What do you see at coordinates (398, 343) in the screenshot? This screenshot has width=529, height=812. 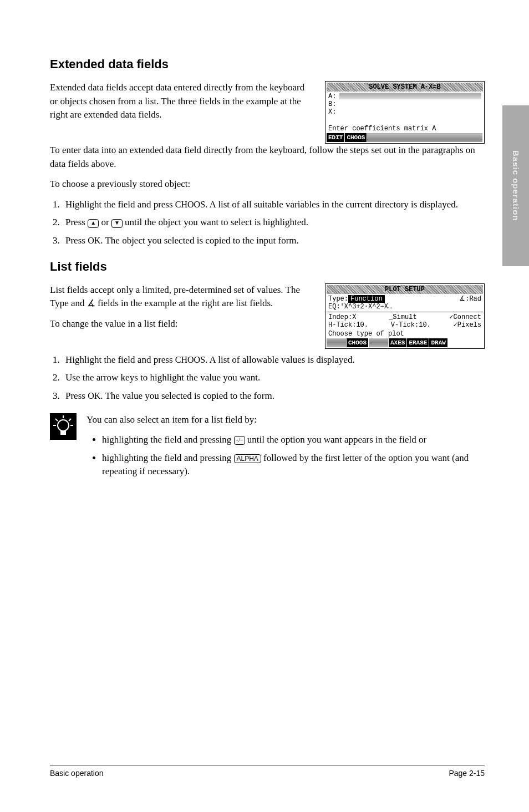 I see `screen2-menu-axes: AXES` at bounding box center [398, 343].